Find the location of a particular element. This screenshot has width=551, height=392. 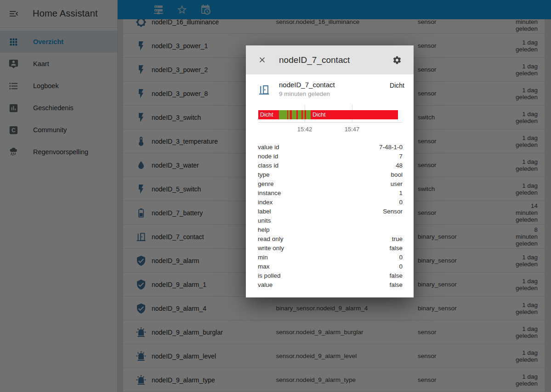

attribute-value: 7 is located at coordinates (401, 157).